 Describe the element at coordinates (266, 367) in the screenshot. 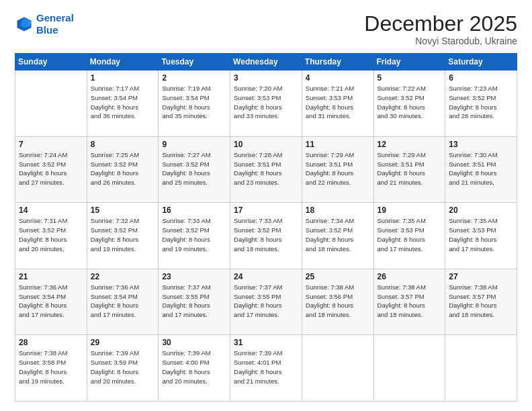

I see `day-info: Sunrise: 7:39 AM Sunset: 4:01 PM Dayligh…` at that location.